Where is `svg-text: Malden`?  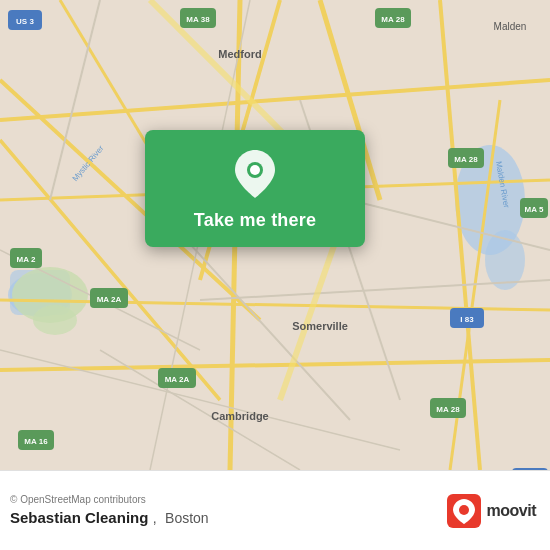
svg-text: Malden is located at coordinates (510, 26).